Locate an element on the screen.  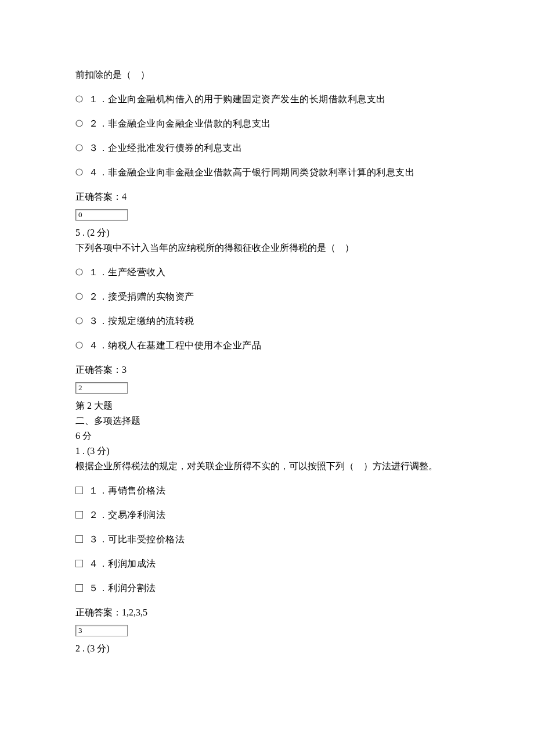
option-label: ２．交易净利润法 is located at coordinates (127, 515).